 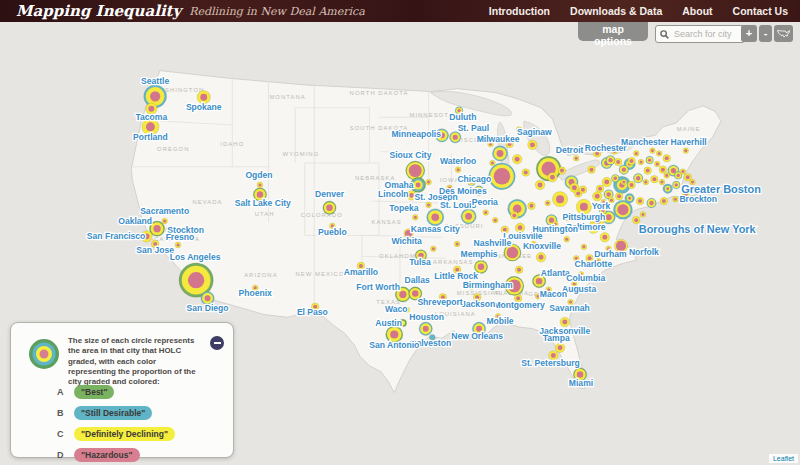 I want to click on city-label: Los Angeles, so click(x=196, y=257).